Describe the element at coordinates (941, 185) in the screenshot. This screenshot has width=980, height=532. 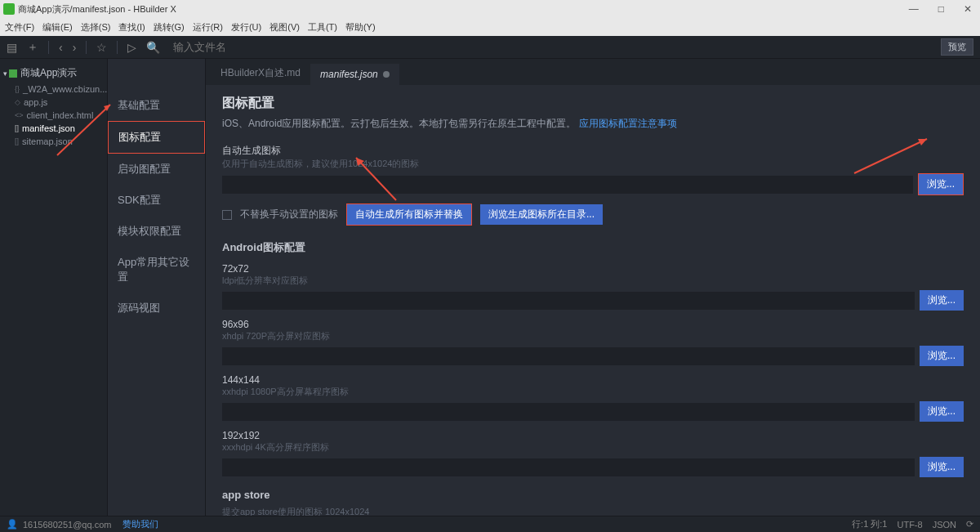
I see `browse-auto-button: 浏览...` at that location.